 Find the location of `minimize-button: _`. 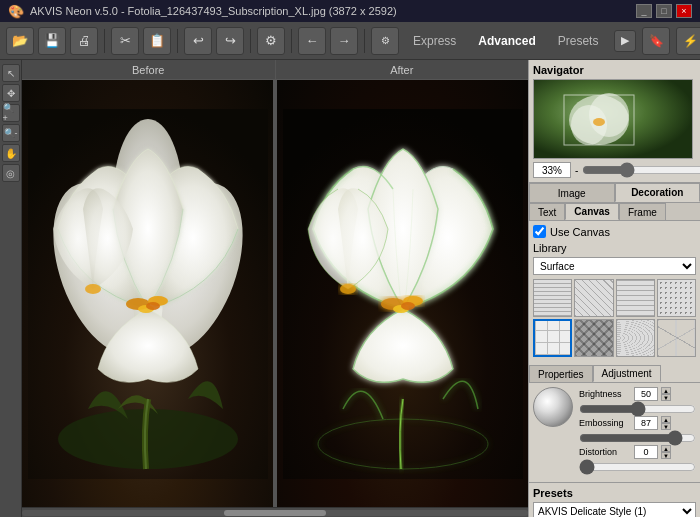

minimize-button: _ is located at coordinates (644, 11).